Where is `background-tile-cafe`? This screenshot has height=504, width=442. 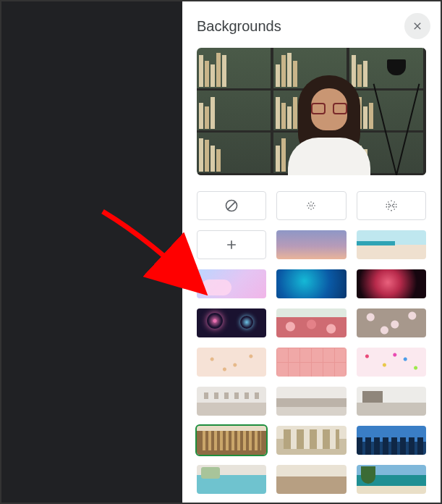 background-tile-cafe is located at coordinates (311, 479).